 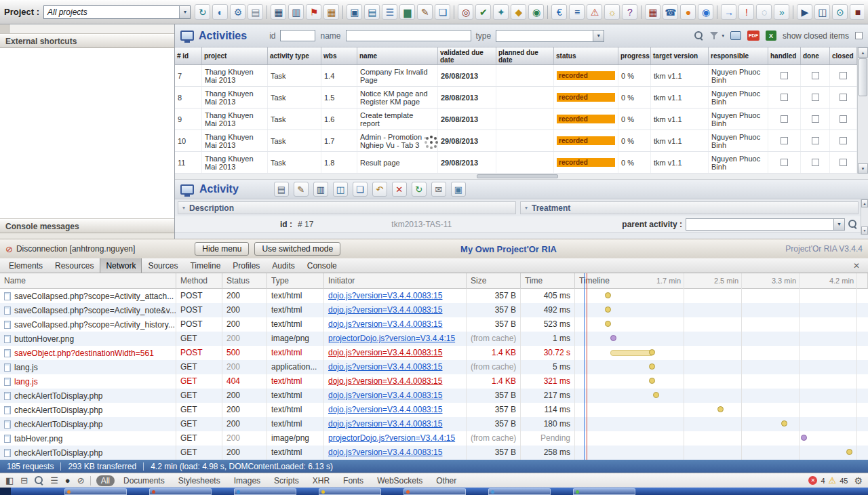 I want to click on column-header: name, so click(x=397, y=56).